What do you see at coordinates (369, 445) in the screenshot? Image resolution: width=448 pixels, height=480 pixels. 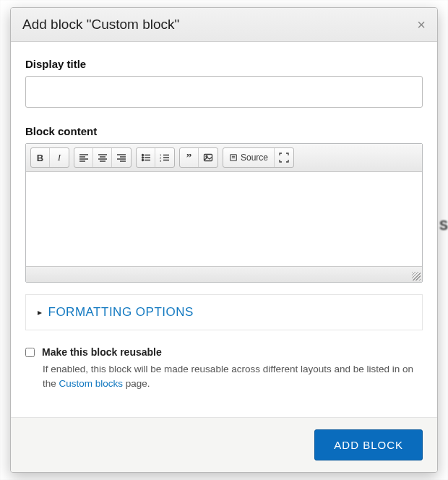 I see `add-block-button: ADD BLOCK` at bounding box center [369, 445].